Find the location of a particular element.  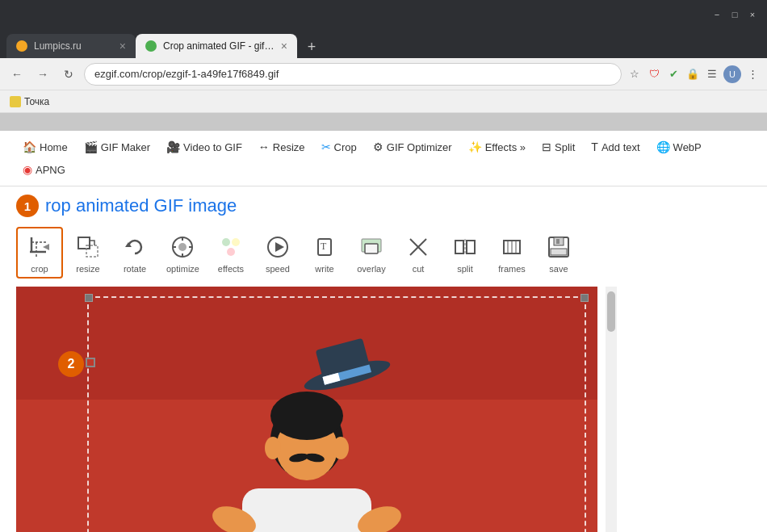

speed-tool-label: speed is located at coordinates (278, 269).